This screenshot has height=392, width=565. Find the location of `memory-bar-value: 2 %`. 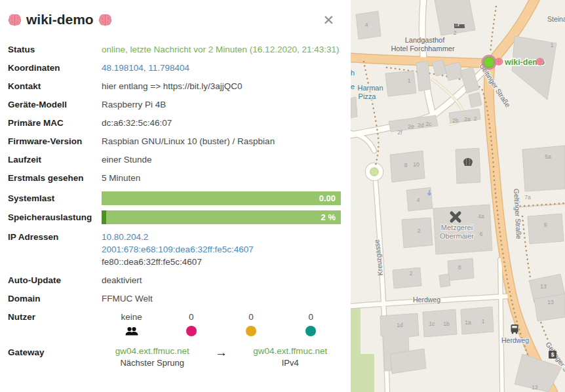

memory-bar-value: 2 % is located at coordinates (328, 218).